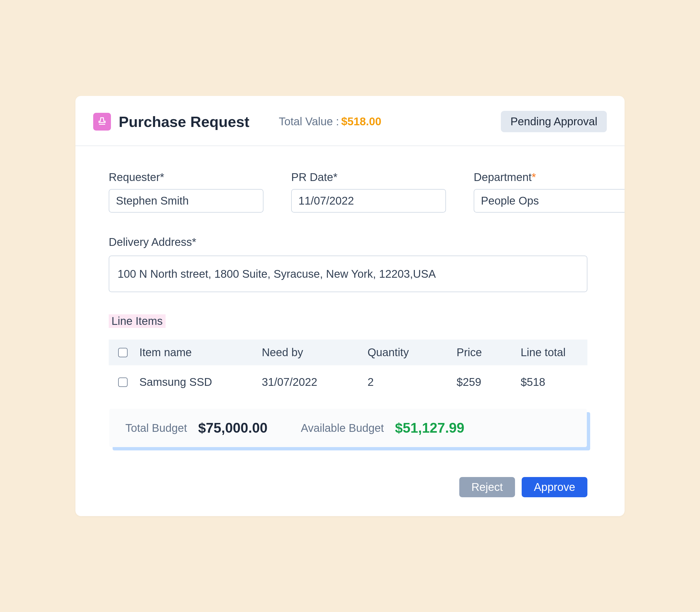 The height and width of the screenshot is (612, 700). Describe the element at coordinates (549, 192) in the screenshot. I see `field-department: Department*` at that location.